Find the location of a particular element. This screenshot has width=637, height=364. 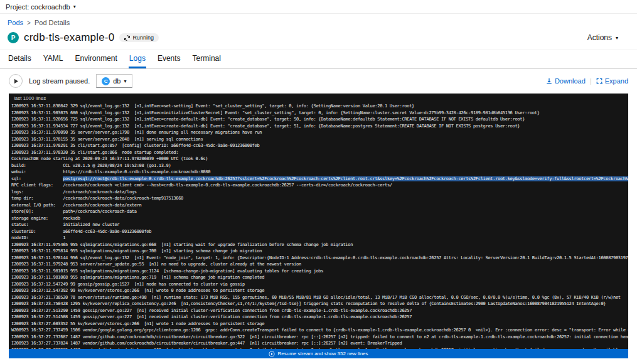

actions-label: Actions is located at coordinates (600, 38).